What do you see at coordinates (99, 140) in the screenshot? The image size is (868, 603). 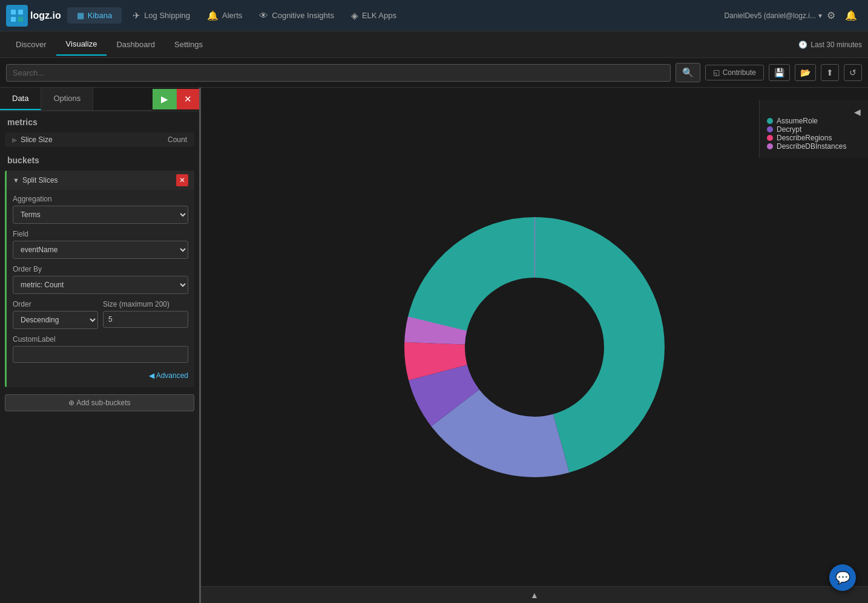 I see `slice-size-row: ▶ Slice Size Count` at bounding box center [99, 140].